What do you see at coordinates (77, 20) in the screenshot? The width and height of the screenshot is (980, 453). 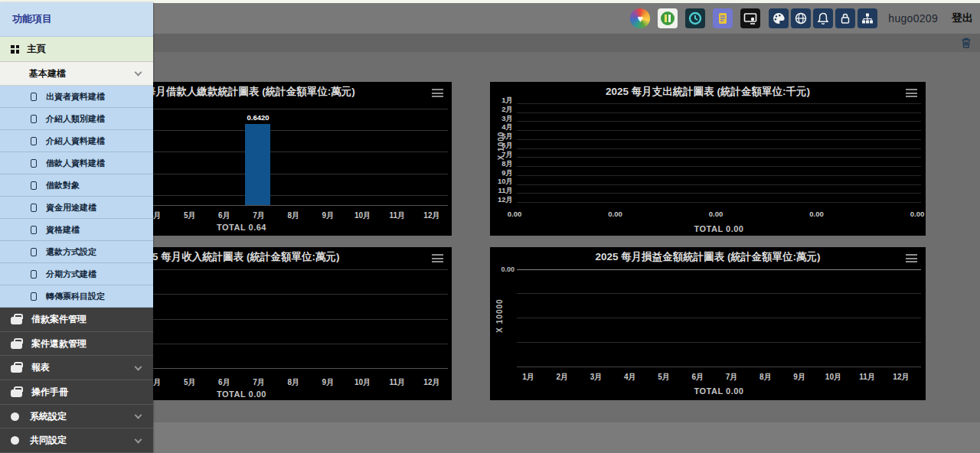 I see `sidebar-title: 功能項目` at bounding box center [77, 20].